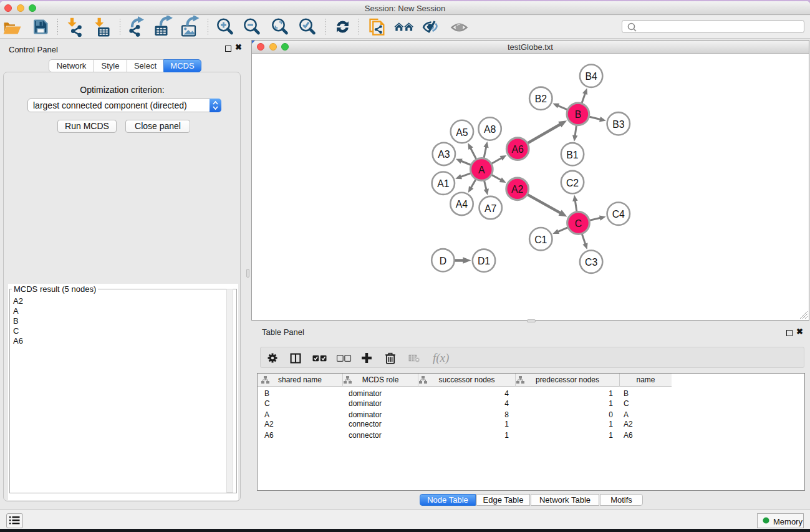  What do you see at coordinates (443, 183) in the screenshot?
I see `svg-text: A1` at bounding box center [443, 183].